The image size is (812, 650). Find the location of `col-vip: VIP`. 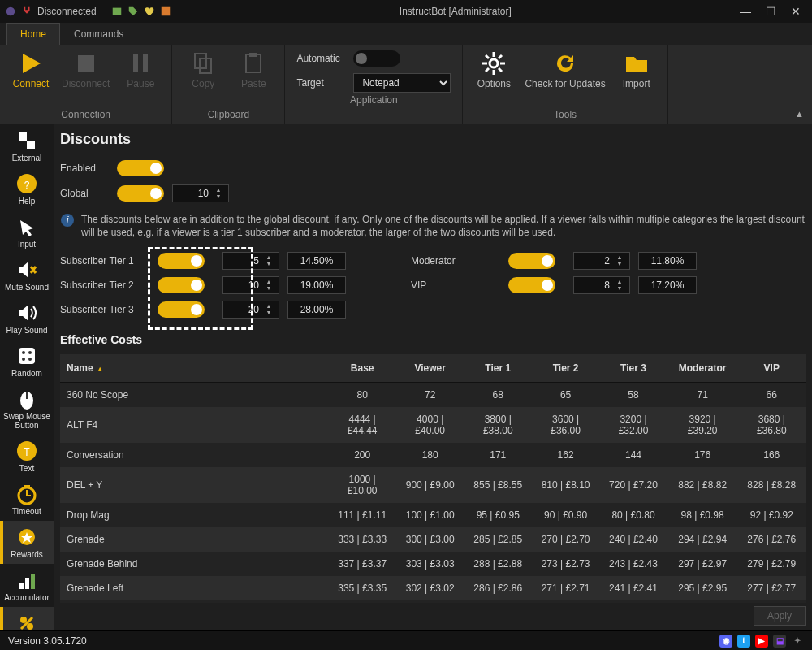

col-vip: VIP is located at coordinates (771, 369).